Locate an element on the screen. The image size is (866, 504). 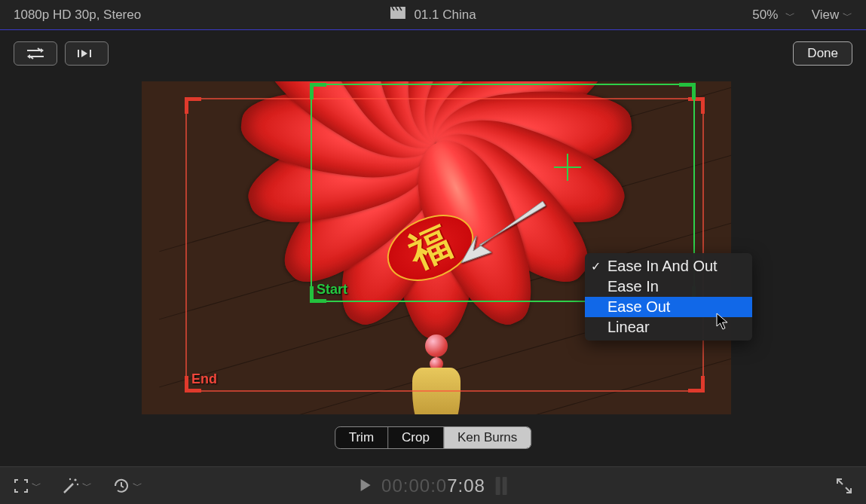
zoom-level-dropdown: 50% ﹀ is located at coordinates (773, 15).